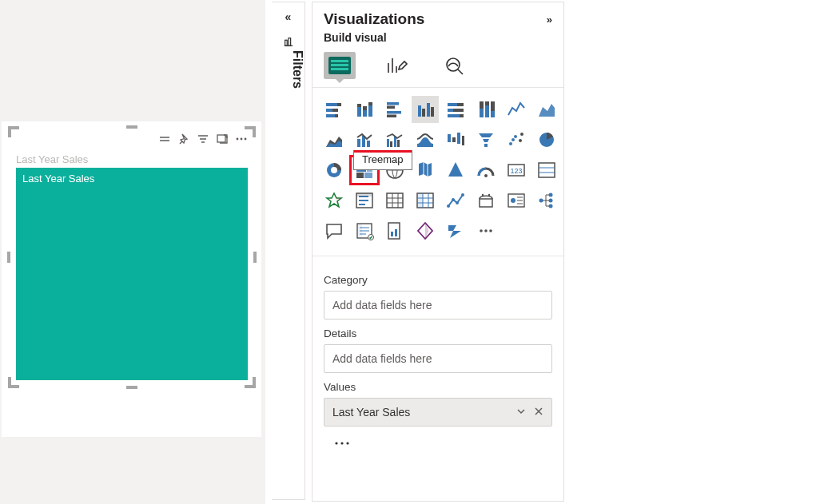  I want to click on build-visual-tab, so click(340, 65).